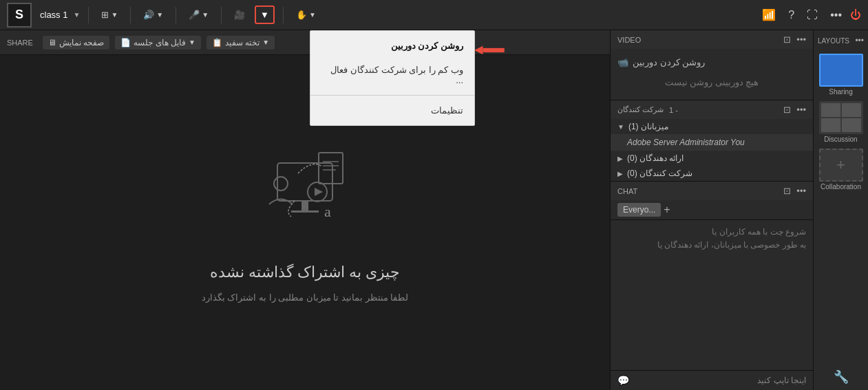 This screenshot has width=868, height=390. What do you see at coordinates (851, 125) in the screenshot?
I see `q4` at bounding box center [851, 125].